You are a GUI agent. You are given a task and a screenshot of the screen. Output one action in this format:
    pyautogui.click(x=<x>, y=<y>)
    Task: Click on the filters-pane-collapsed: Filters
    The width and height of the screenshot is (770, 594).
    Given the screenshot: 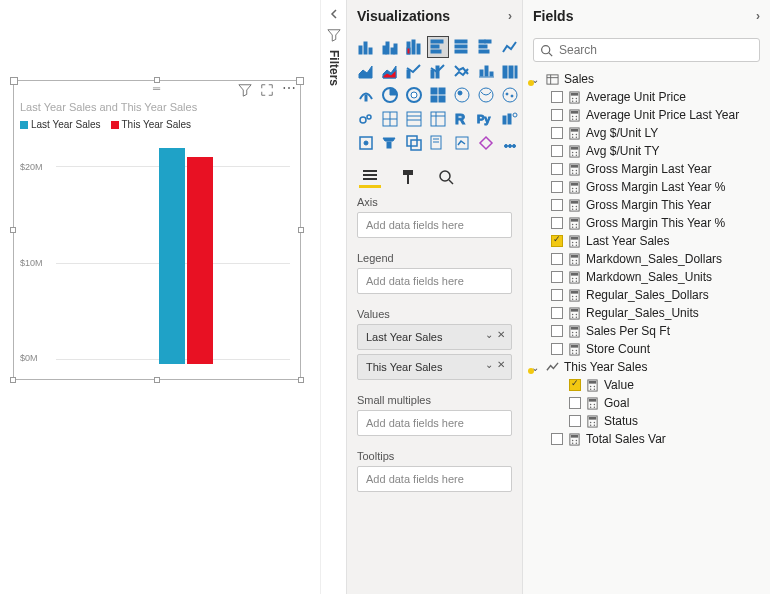 What is the action you would take?
    pyautogui.click(x=333, y=297)
    